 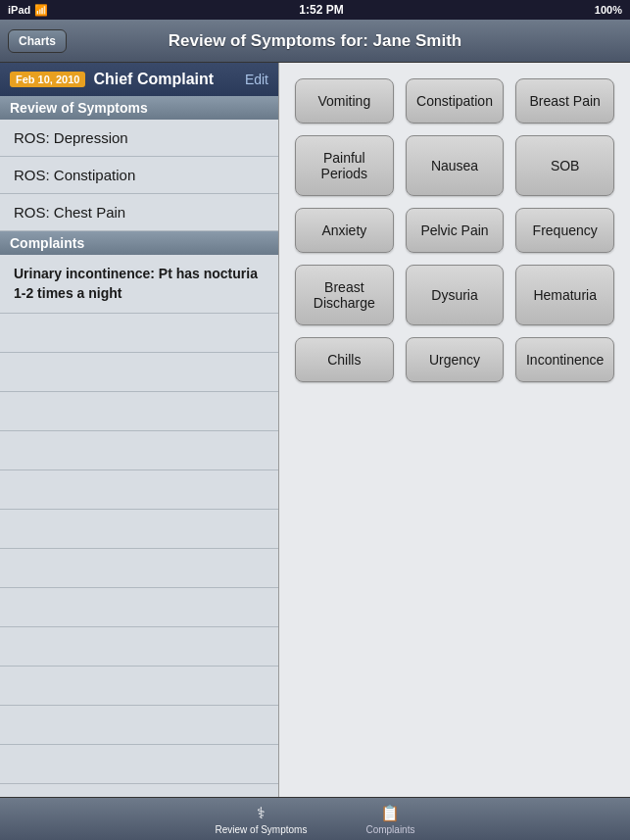 What do you see at coordinates (261, 814) in the screenshot?
I see `ros-tab-icon: ⚕` at bounding box center [261, 814].